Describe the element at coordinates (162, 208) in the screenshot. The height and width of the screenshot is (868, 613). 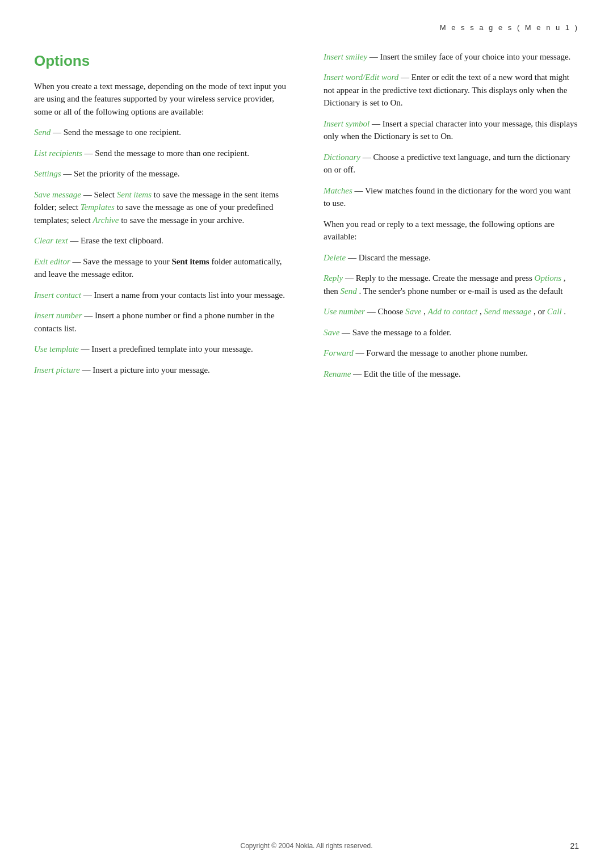
I see `list-item: Save message — Select Sent items to save…` at that location.